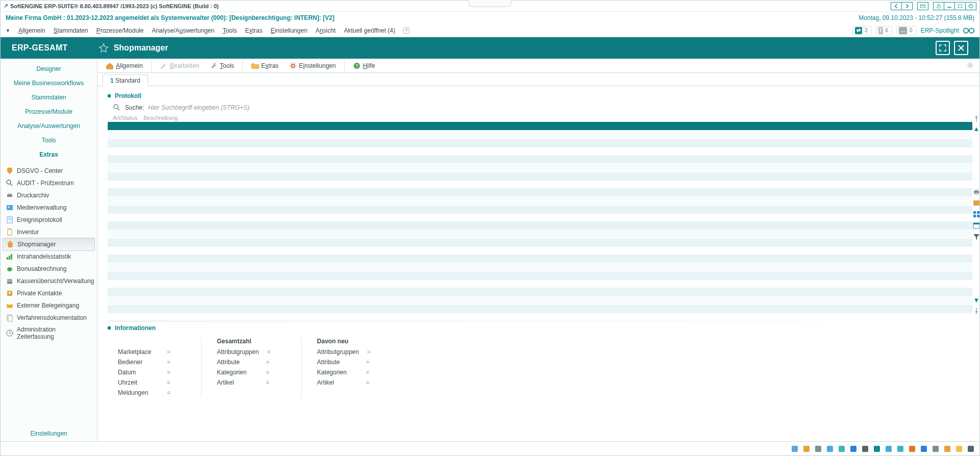 The image size is (980, 456). Describe the element at coordinates (49, 171) in the screenshot. I see `sidebar-item-dsgvo-center: DSGVO - Center` at that location.